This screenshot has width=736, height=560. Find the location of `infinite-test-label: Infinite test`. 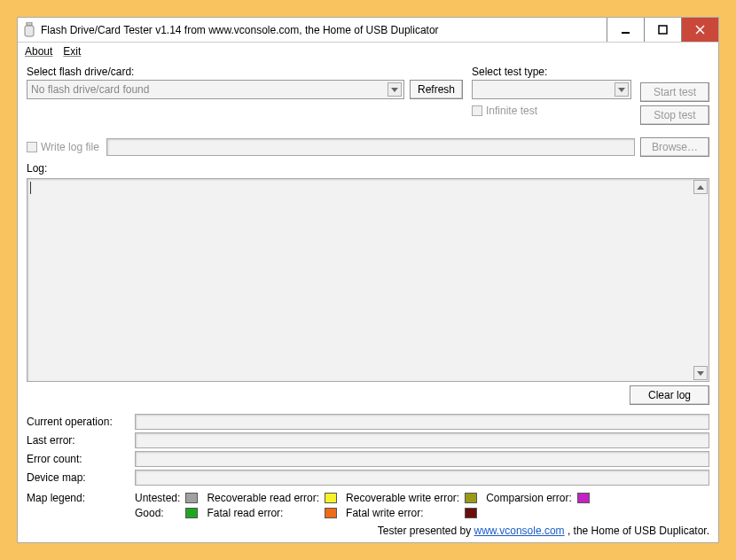

infinite-test-label: Infinite test is located at coordinates (512, 111).